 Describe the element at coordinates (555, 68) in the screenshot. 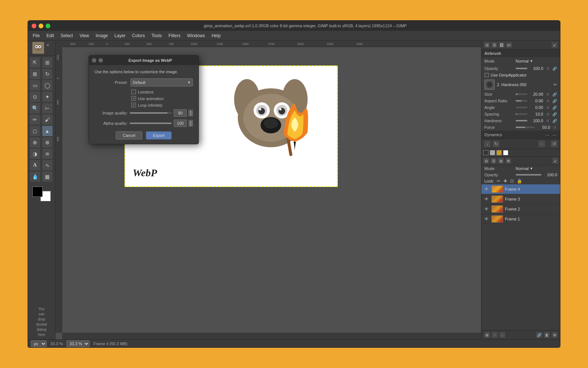

I see `opacity-chain: 🔗` at that location.